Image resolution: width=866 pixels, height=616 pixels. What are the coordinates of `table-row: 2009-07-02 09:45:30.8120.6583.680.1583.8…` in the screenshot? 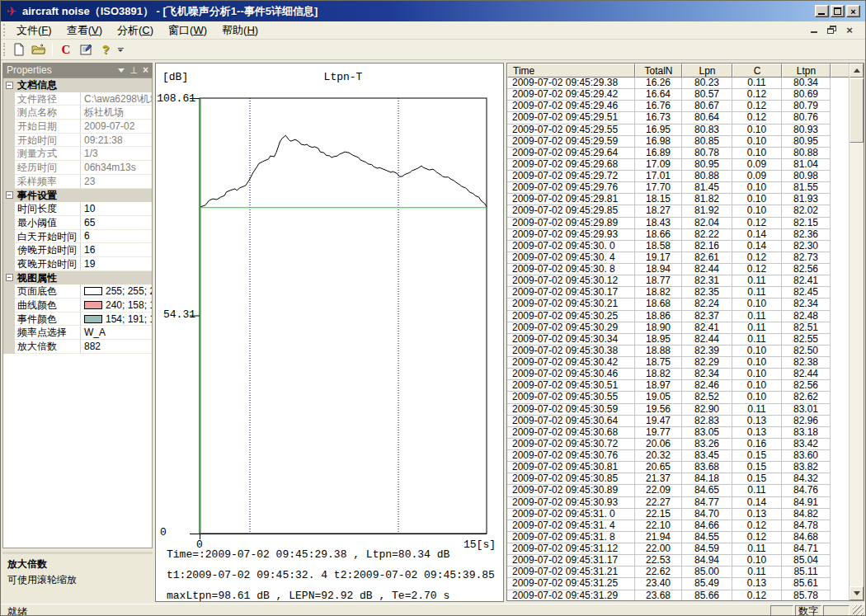 It's located at (678, 468).